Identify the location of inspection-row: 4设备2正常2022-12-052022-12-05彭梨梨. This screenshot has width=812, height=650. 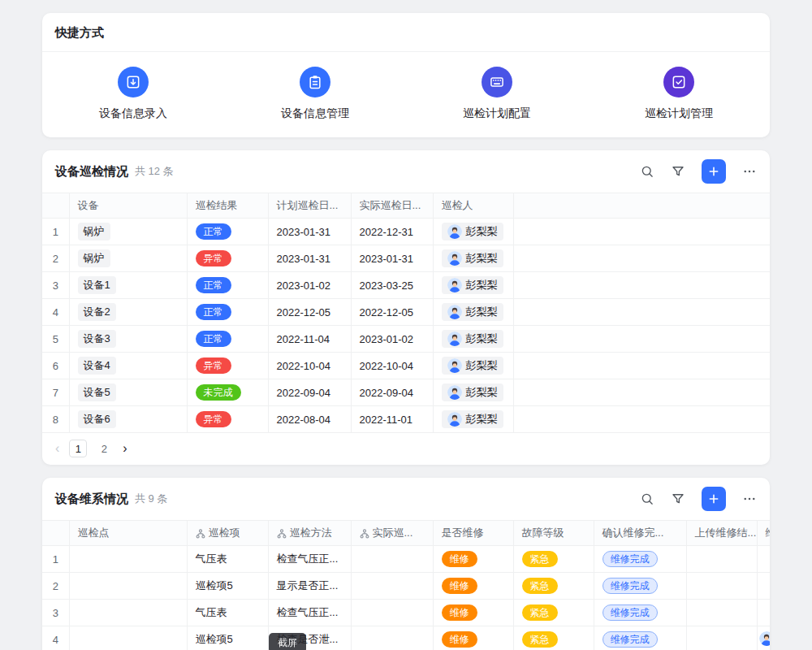
(406, 312).